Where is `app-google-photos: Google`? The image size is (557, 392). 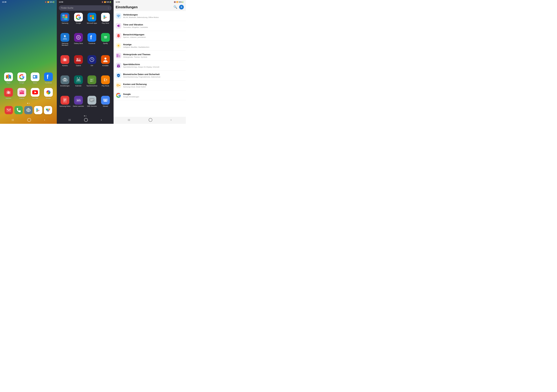
app-google-photos: Google is located at coordinates (48, 94).